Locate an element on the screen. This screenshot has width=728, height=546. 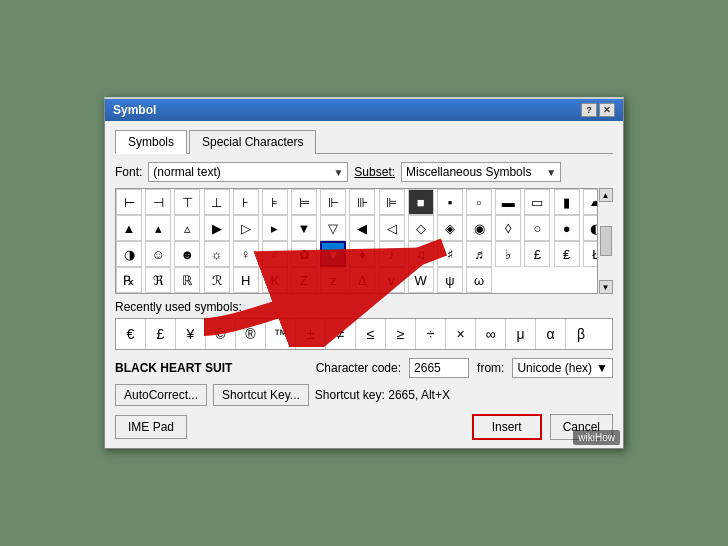
symbol-cell: K is located at coordinates (275, 280).